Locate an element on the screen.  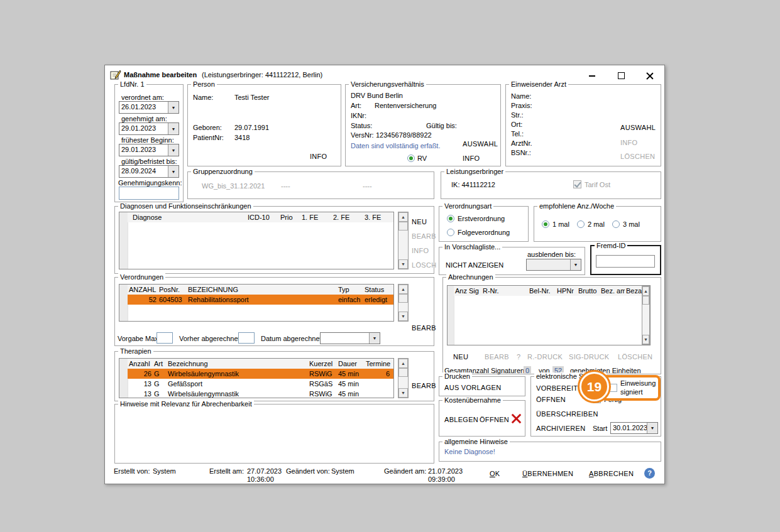
tarif-ost-checkbox is located at coordinates (577, 185).